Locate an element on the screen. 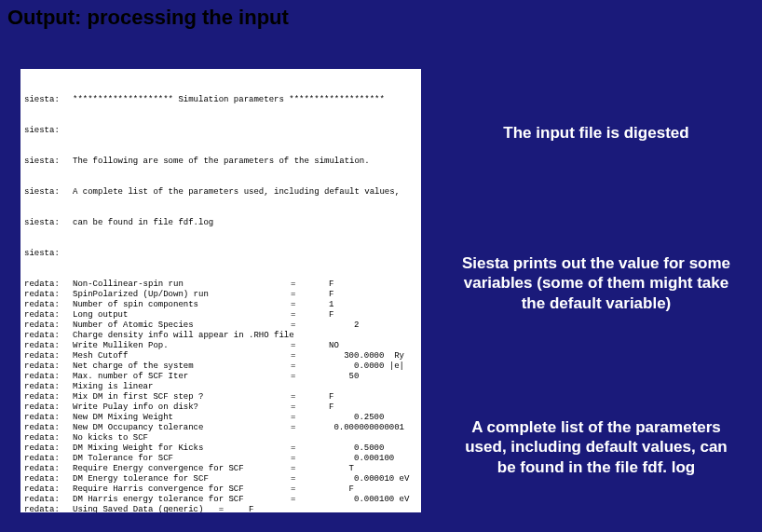 The height and width of the screenshot is (532, 762). param-key: New DM Occupancy tolerance is located at coordinates (182, 429).